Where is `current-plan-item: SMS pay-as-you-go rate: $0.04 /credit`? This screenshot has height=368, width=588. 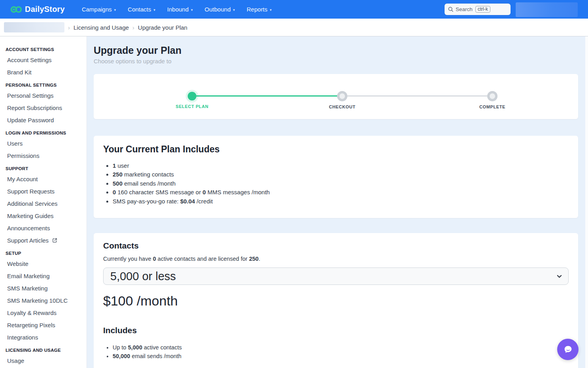
current-plan-item: SMS pay-as-you-go rate: $0.04 /credit is located at coordinates (341, 201).